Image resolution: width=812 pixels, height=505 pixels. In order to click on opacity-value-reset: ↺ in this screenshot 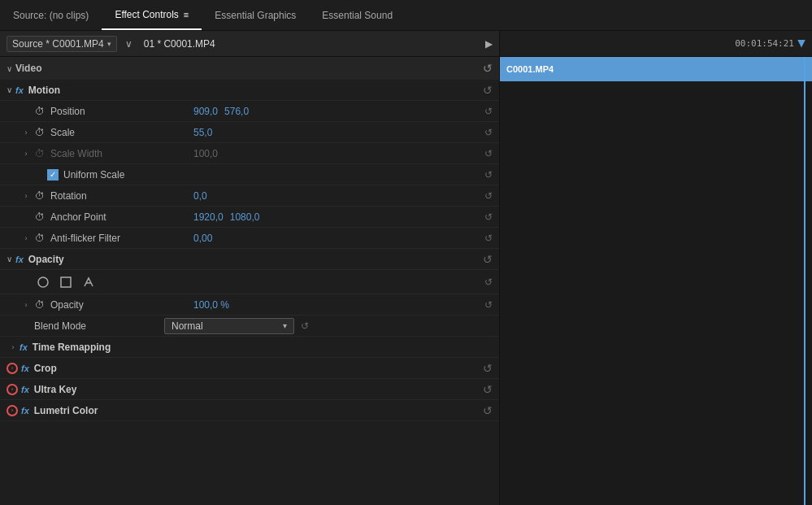, I will do `click(489, 305)`.